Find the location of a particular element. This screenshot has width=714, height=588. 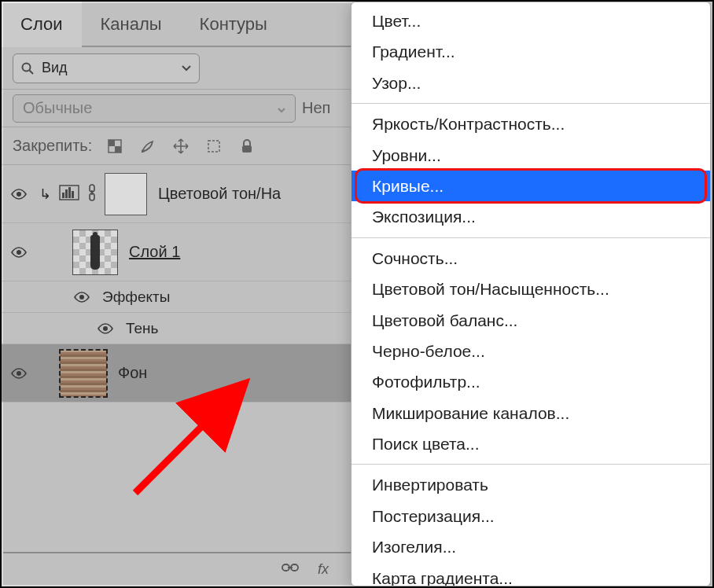

link-mask-icon is located at coordinates (92, 194).